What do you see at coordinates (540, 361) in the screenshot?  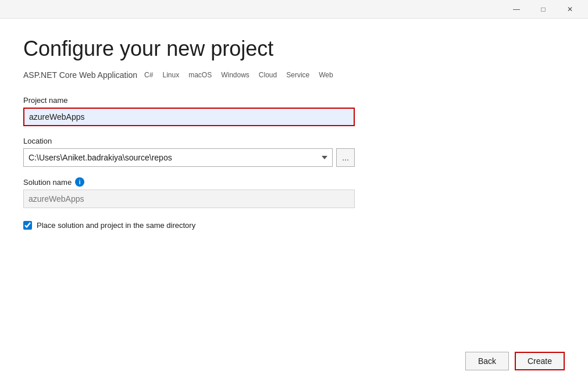 I see `create-button: Create` at bounding box center [540, 361].